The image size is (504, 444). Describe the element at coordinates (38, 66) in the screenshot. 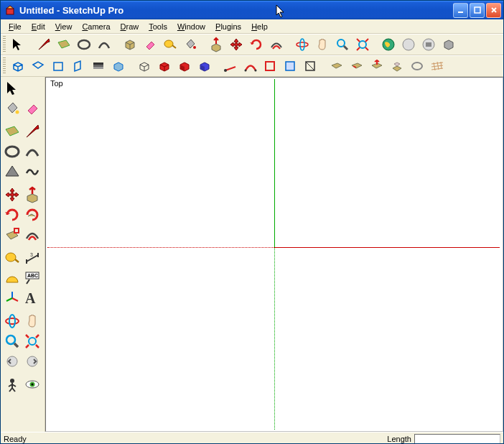

I see `top-view-tool` at that location.